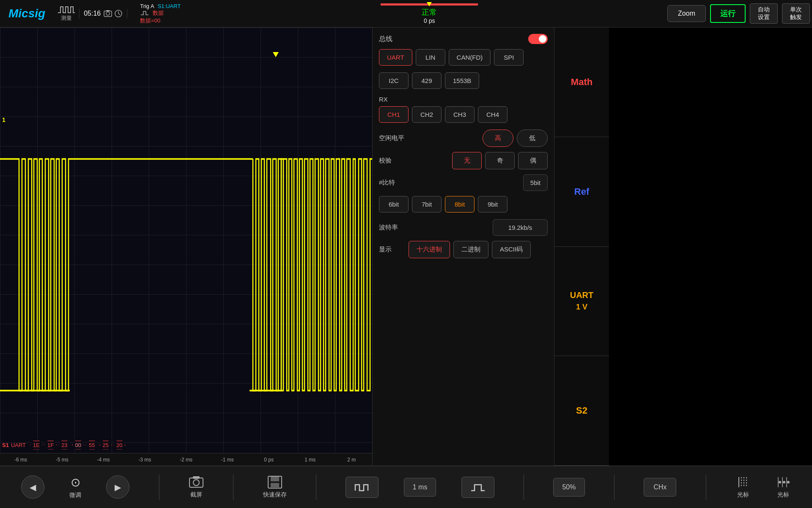 This screenshot has height=508, width=812. What do you see at coordinates (532, 138) in the screenshot?
I see `low-btn: 低` at bounding box center [532, 138].